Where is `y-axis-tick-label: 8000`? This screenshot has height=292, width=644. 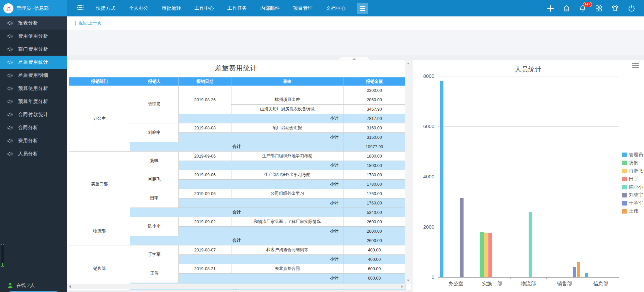
y-axis-tick-label: 8000 is located at coordinates (425, 76).